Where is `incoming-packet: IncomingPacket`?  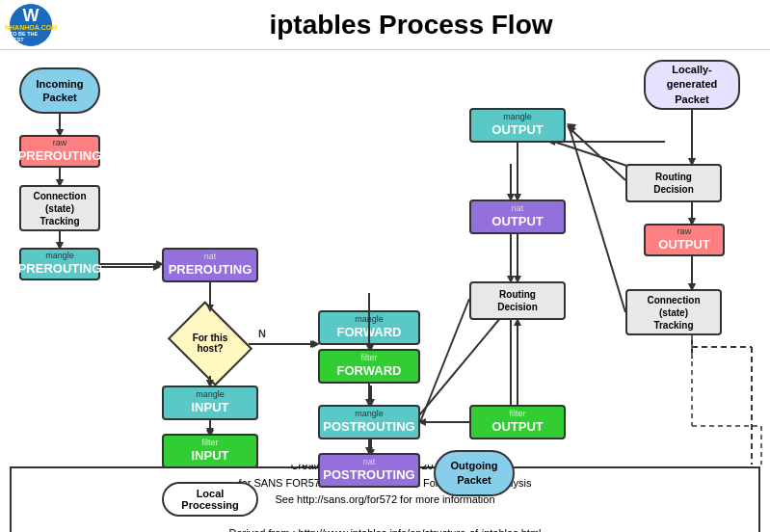 incoming-packet: IncomingPacket is located at coordinates (60, 91).